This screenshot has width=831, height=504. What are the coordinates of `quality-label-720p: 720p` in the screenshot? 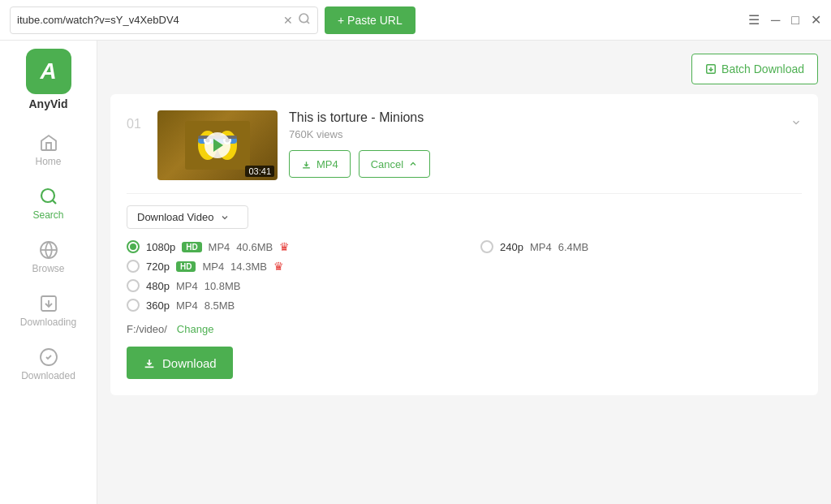 It's located at (157, 266).